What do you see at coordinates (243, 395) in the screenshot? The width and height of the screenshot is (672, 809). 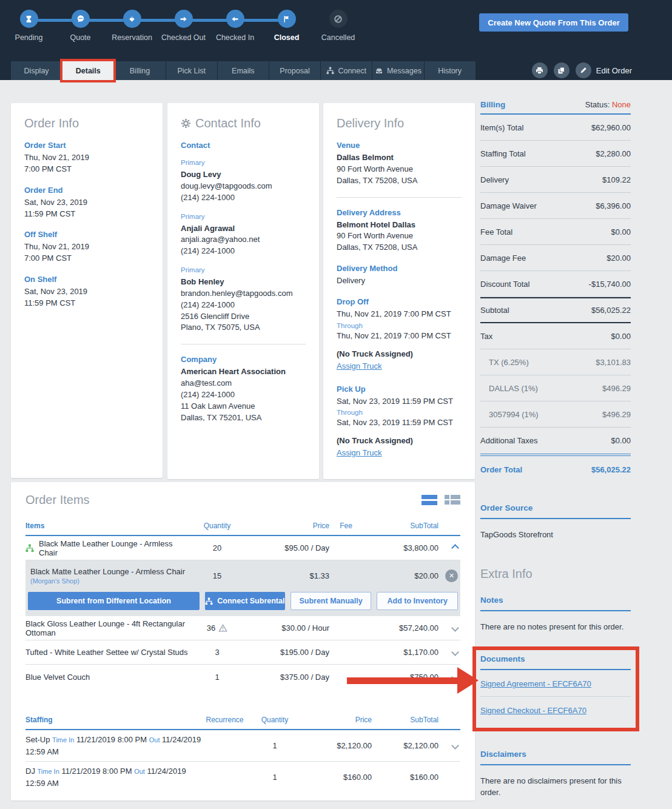 I see `company-entry: American Heart Association aha@test.com …` at bounding box center [243, 395].